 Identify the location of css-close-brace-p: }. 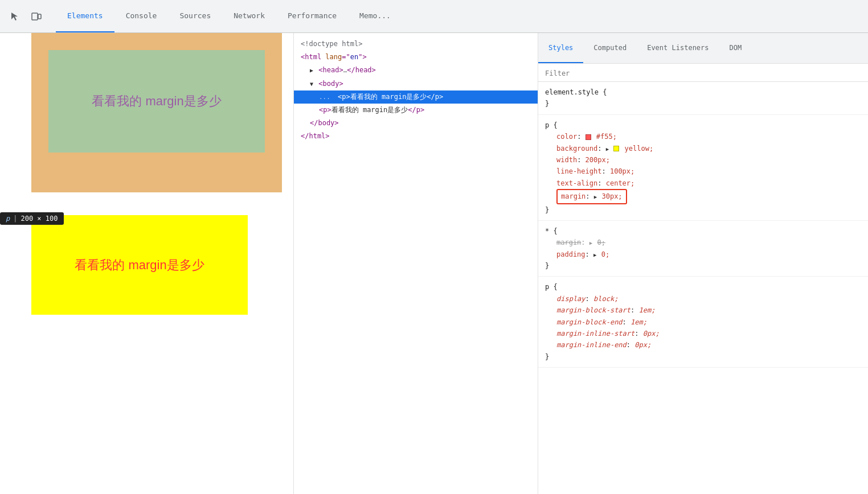
(703, 210).